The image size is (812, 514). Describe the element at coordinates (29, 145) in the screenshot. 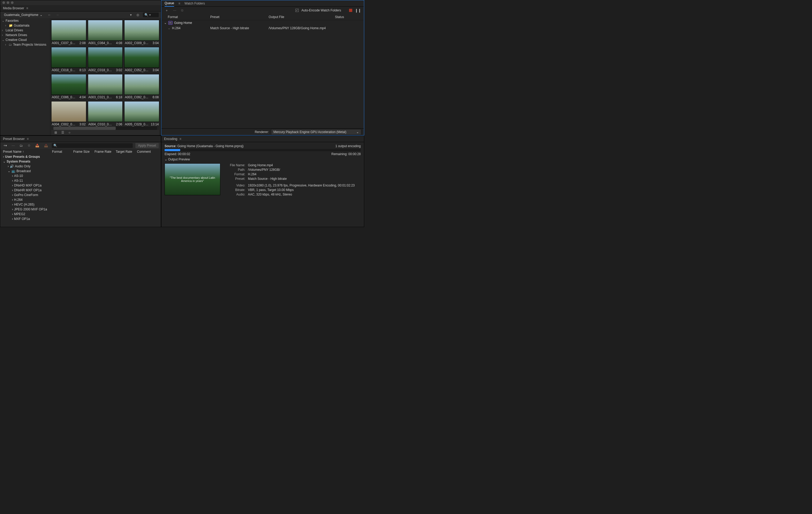

I see `preset-settings-icon: ⚙` at that location.